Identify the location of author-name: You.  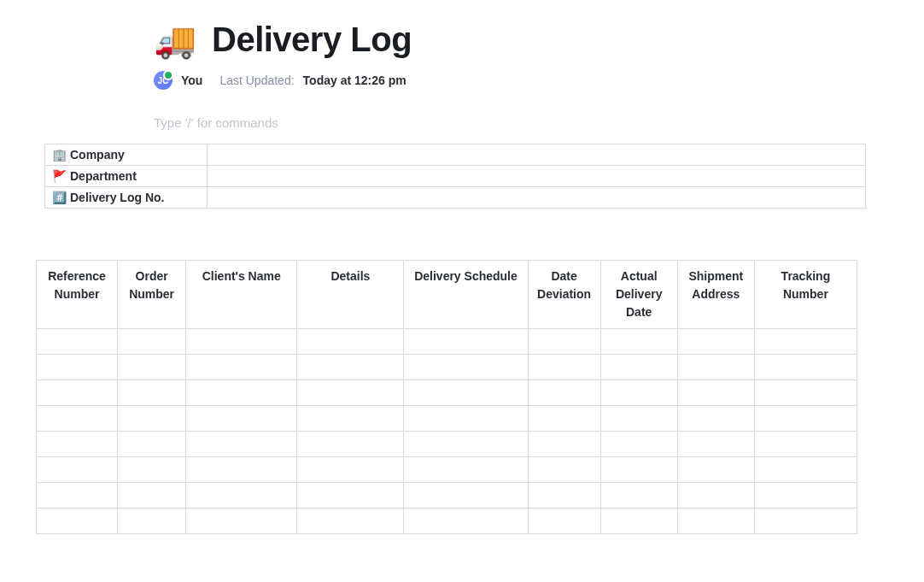
(191, 80).